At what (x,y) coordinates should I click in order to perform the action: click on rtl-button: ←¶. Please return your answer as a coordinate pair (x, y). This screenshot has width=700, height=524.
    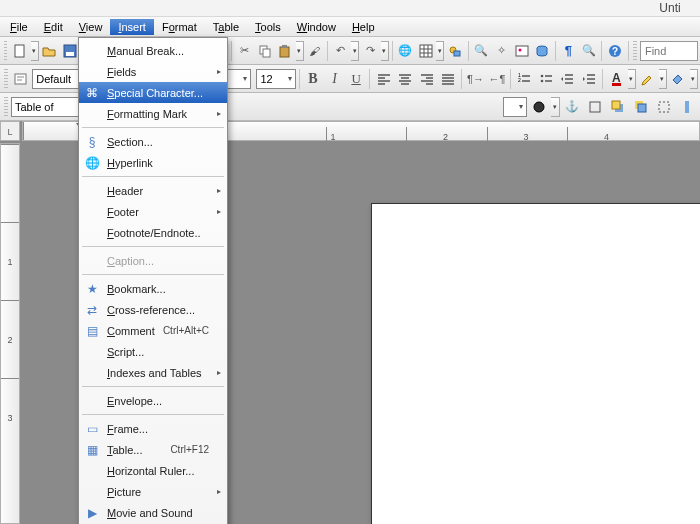
    Looking at the image, I should click on (498, 79).